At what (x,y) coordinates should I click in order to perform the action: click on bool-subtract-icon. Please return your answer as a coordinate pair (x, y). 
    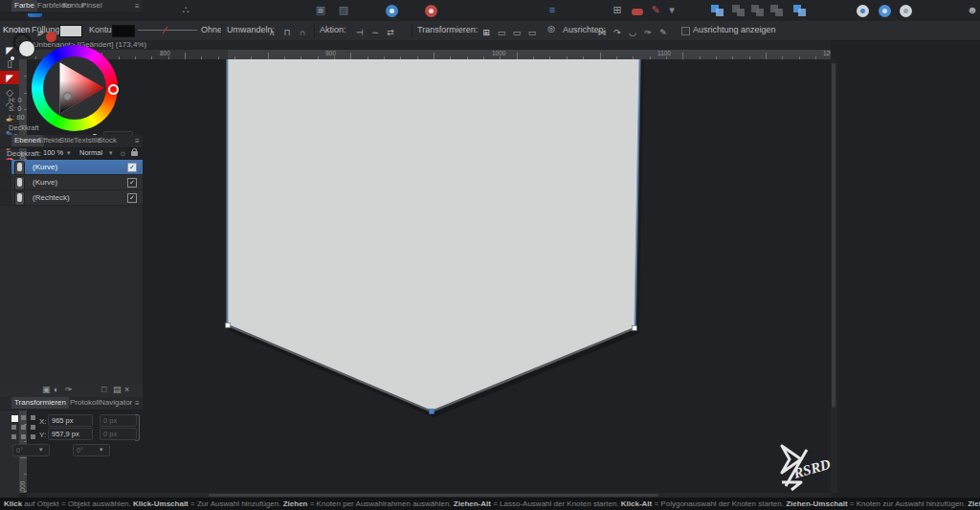
    Looking at the image, I should click on (739, 10).